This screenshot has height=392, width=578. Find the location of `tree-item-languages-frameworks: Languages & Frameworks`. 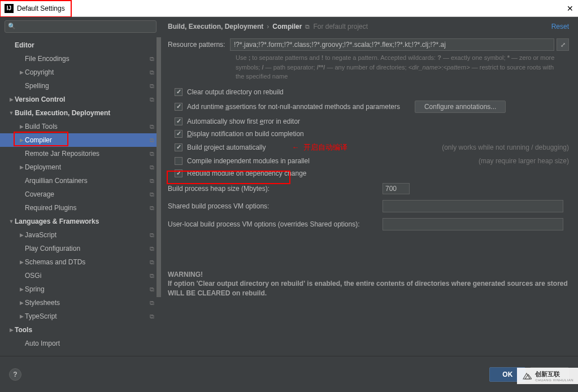

tree-item-languages-frameworks: Languages & Frameworks is located at coordinates (80, 221).